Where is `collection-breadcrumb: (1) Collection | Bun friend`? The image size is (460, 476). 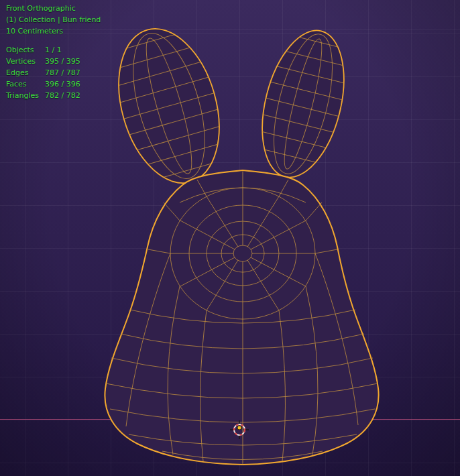
collection-breadcrumb: (1) Collection | Bun friend is located at coordinates (54, 20).